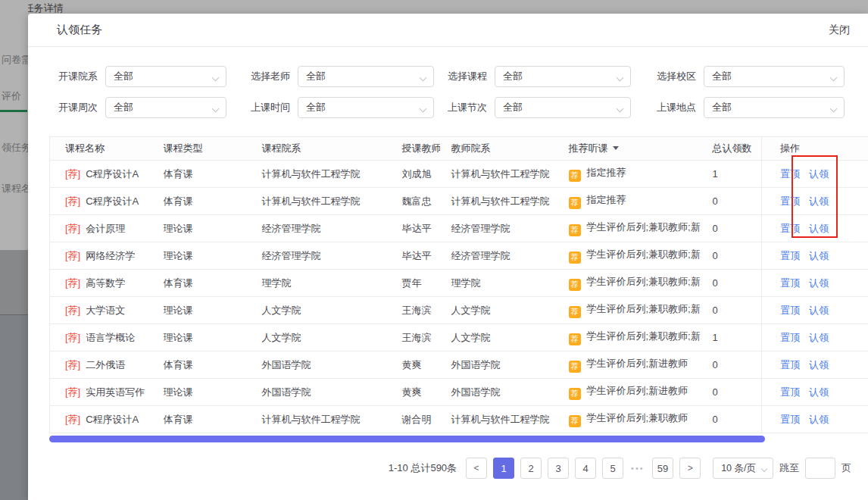 The image size is (868, 500). I want to click on campus-select: 全部, so click(774, 77).